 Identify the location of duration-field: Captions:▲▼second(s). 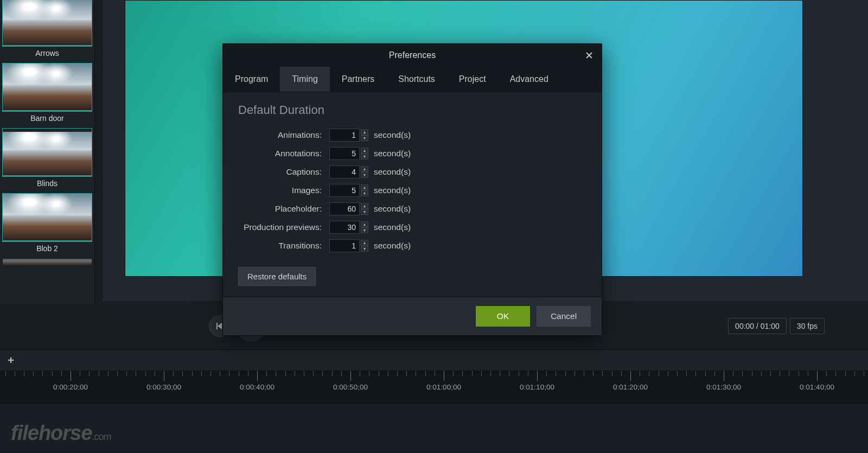
(412, 172).